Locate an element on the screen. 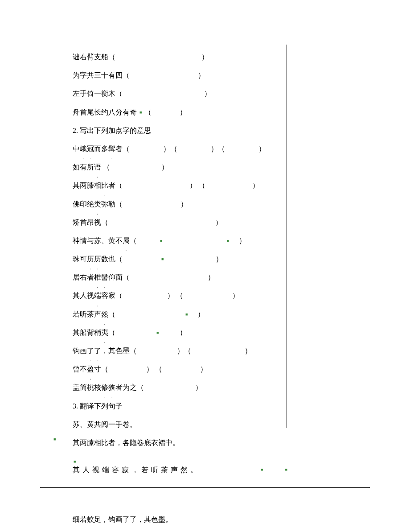 The width and height of the screenshot is (410, 532). t: 者为之（ is located at coordinates (130, 387).